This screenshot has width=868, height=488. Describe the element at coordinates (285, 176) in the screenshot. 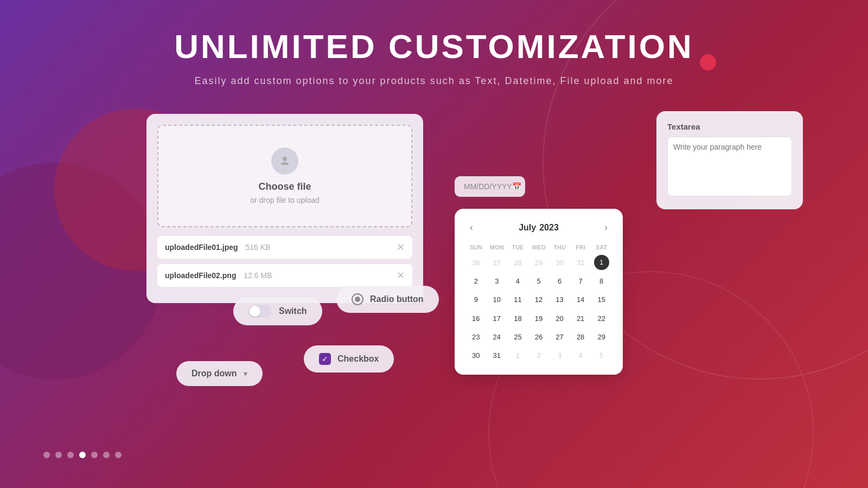

I see `drop-zone: Choose file or drop file to upload` at that location.